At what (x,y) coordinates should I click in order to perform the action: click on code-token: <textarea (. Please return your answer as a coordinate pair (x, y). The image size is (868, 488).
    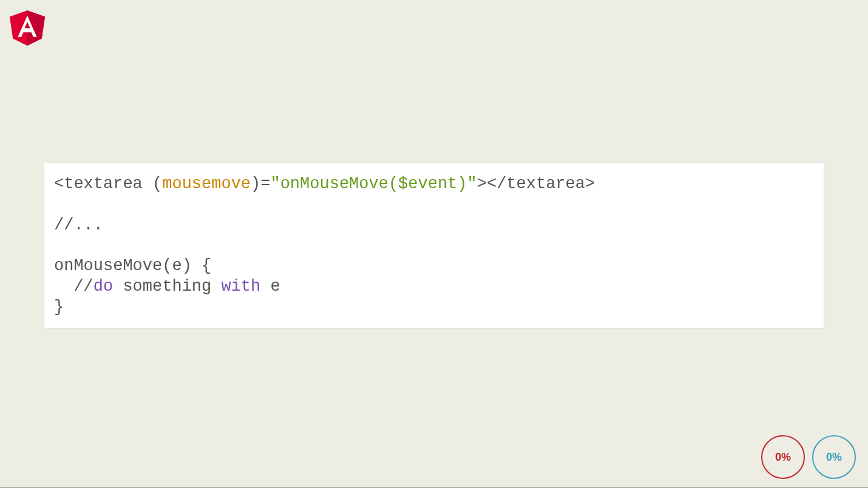
    Looking at the image, I should click on (108, 184).